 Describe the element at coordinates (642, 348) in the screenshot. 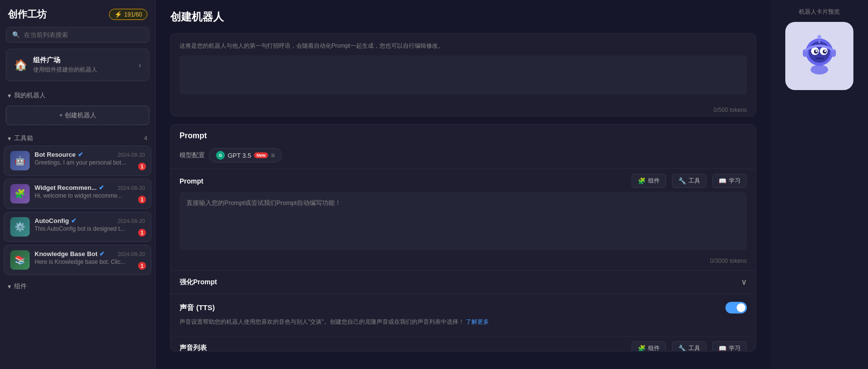

I see `tts-component-icon: 🧩` at that location.